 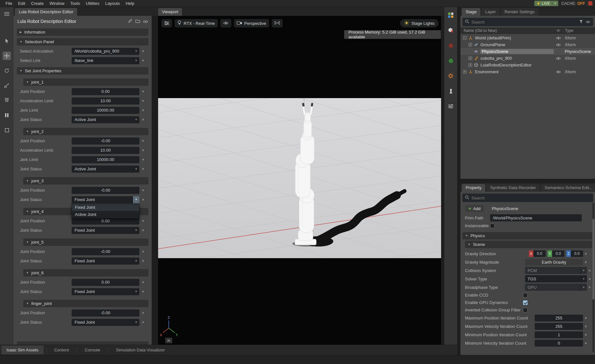 What do you see at coordinates (531, 198) in the screenshot?
I see `property-search-input` at bounding box center [531, 198].